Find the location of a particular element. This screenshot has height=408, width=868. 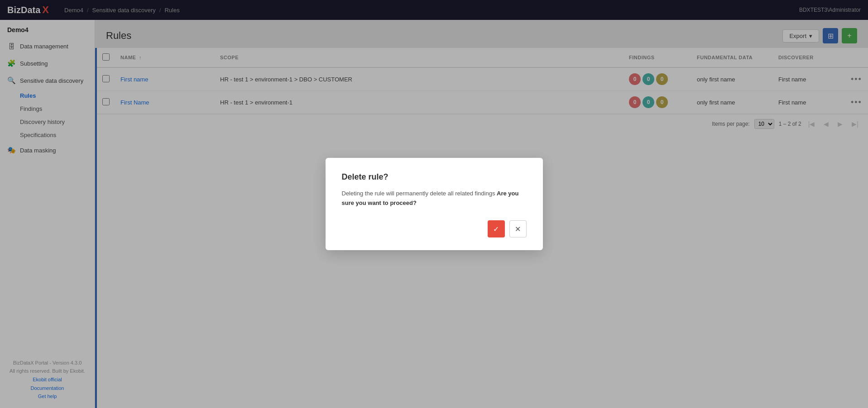

dialog-body-static: Deleting the rule will permanently delet… is located at coordinates (418, 194).